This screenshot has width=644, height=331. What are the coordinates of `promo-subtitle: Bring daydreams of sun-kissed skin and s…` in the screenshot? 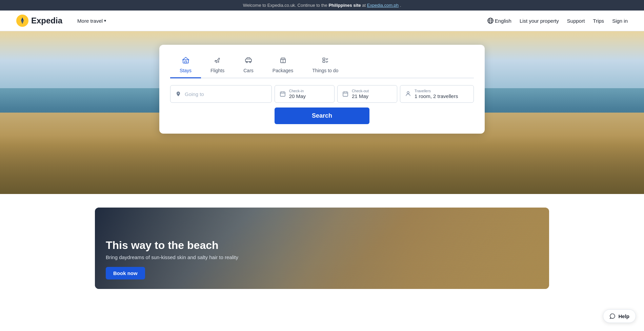 It's located at (172, 257).